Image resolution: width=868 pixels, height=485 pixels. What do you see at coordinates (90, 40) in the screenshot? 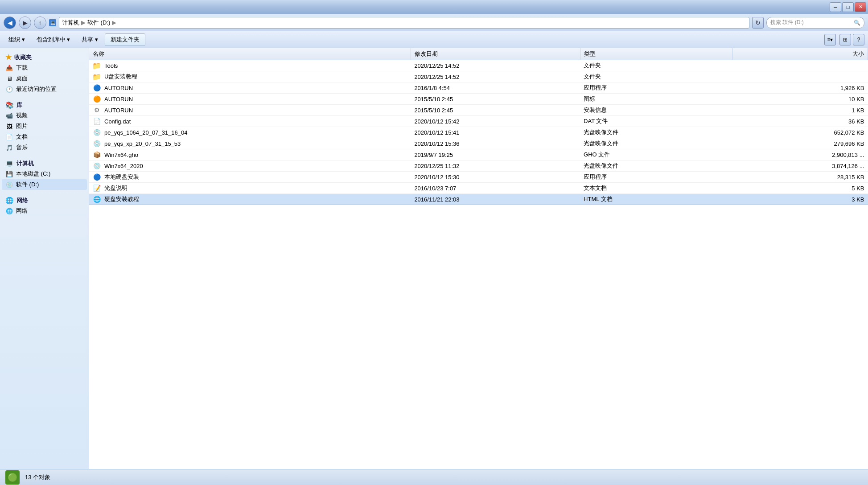
I see `share-button: 共享 ▾` at bounding box center [90, 40].